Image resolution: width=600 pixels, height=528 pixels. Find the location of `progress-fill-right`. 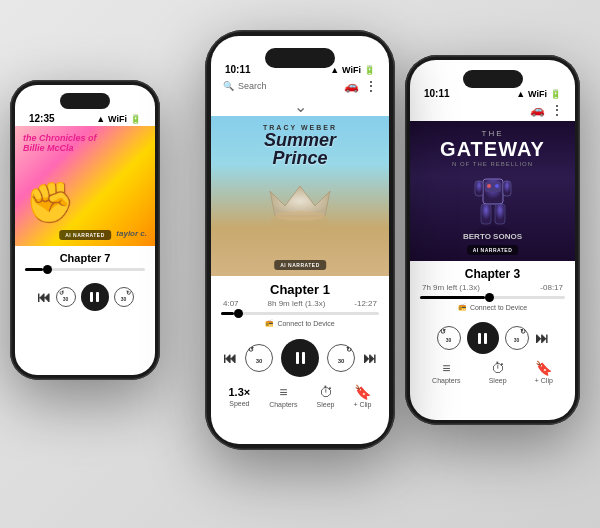

progress-fill-right is located at coordinates (452, 298).